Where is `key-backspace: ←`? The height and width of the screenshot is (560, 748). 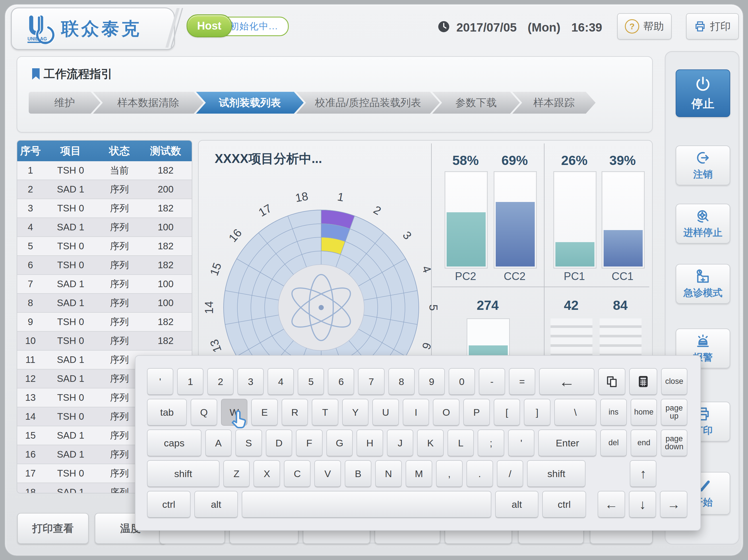 key-backspace: ← is located at coordinates (567, 382).